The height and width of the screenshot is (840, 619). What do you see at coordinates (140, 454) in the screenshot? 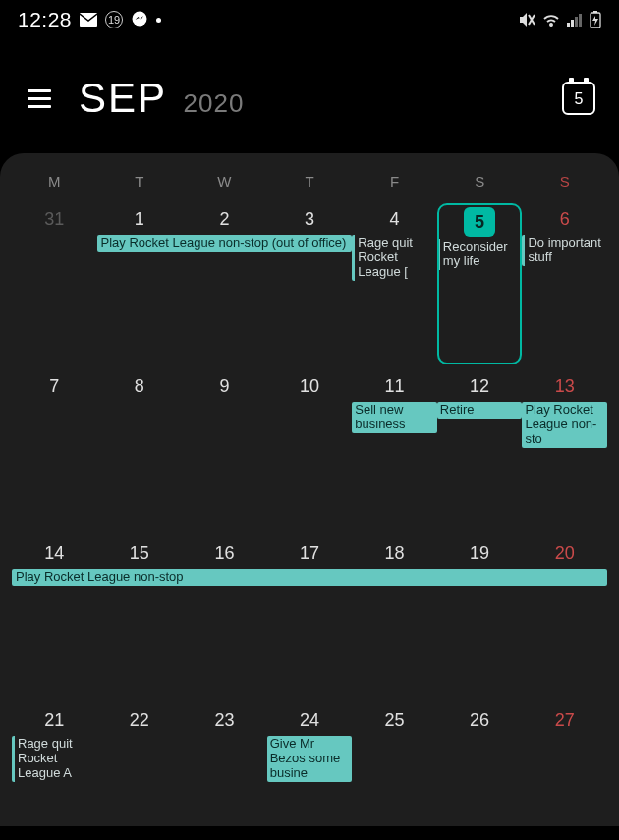
I see `day-cell: 8` at bounding box center [140, 454].